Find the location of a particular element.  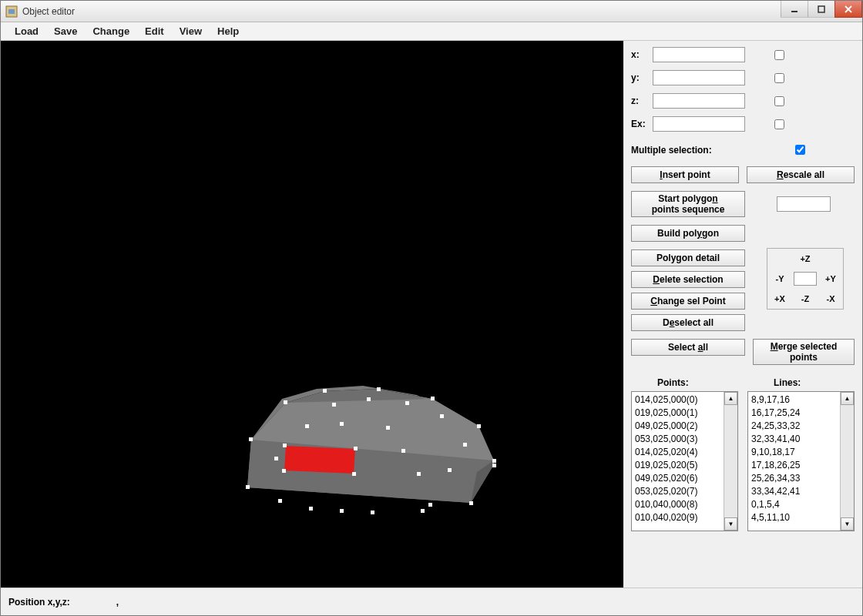

input-x is located at coordinates (699, 55).